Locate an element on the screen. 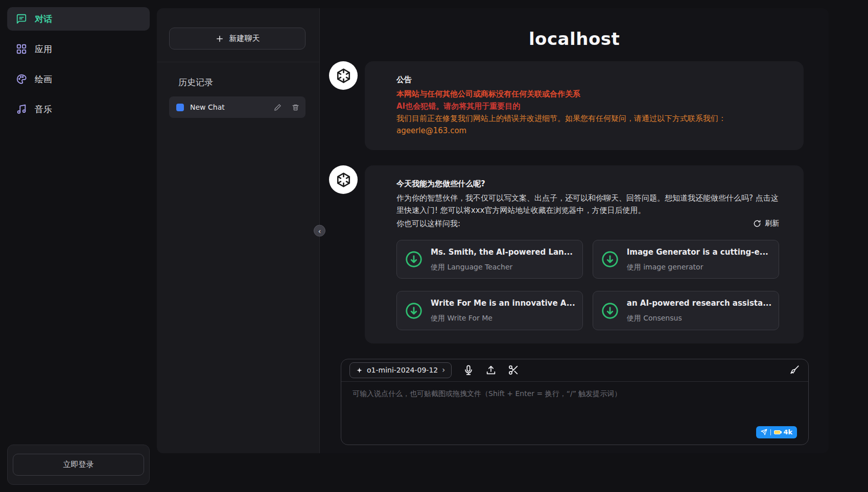  chat-icon is located at coordinates (21, 19).